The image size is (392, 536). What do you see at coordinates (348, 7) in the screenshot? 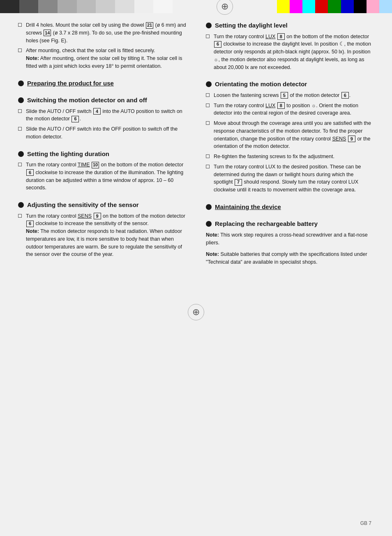
I see `swatch-blue` at bounding box center [348, 7].